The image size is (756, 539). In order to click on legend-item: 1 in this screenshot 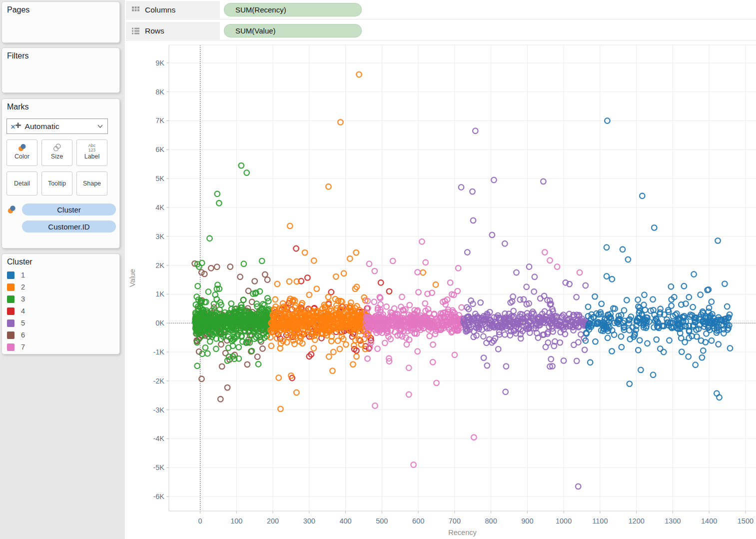, I will do `click(16, 275)`.